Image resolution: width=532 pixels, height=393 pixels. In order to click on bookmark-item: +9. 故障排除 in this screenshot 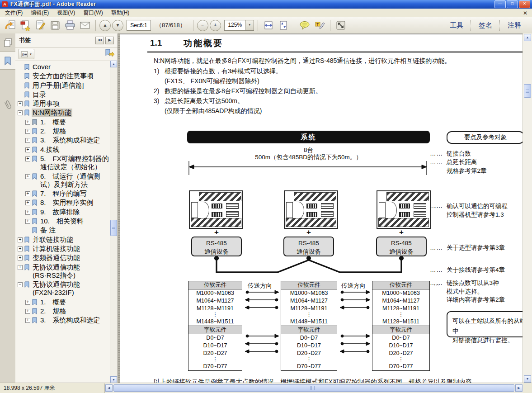, I will do `click(68, 212)`.